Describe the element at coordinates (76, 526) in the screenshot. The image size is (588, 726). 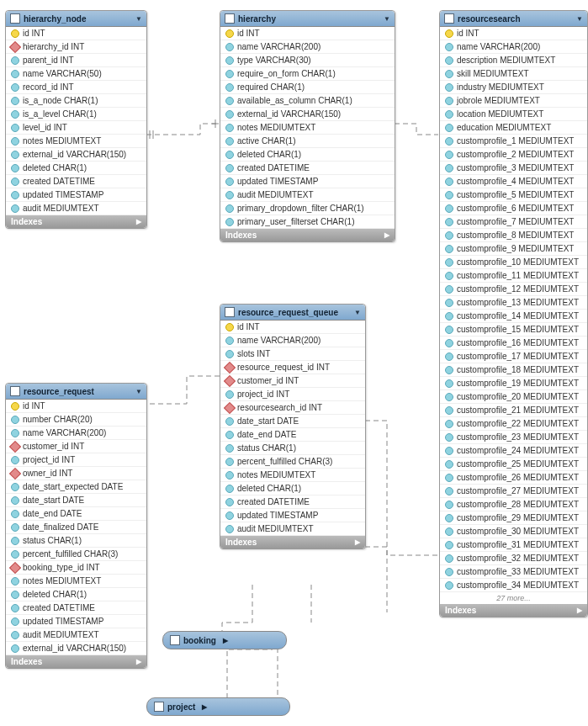
I see `table-resource_request: resource_request▼id INTnumber CHAR(20)na…` at that location.